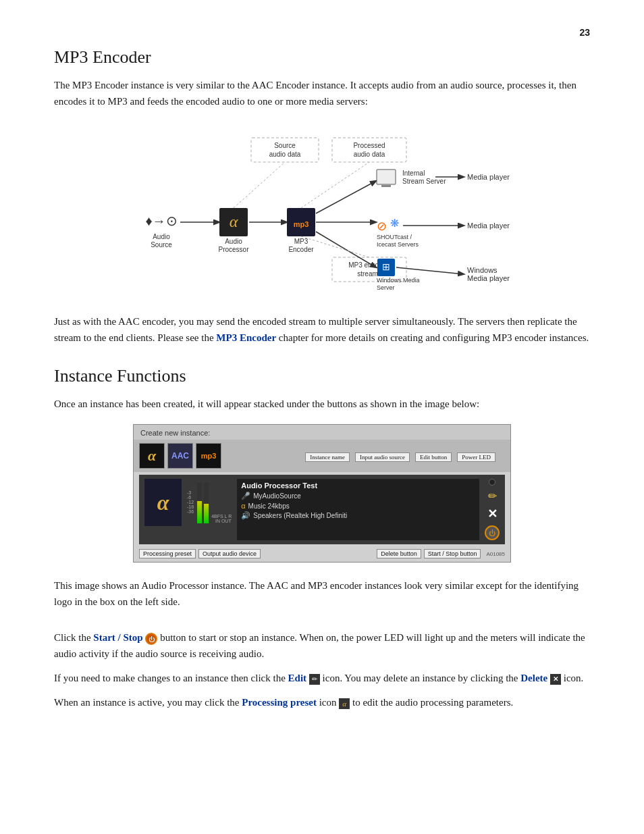 Image resolution: width=644 pixels, height=834 pixels. What do you see at coordinates (322, 644) in the screenshot?
I see `instance-description: This image shows an Audio Processor inst…` at bounding box center [322, 644].